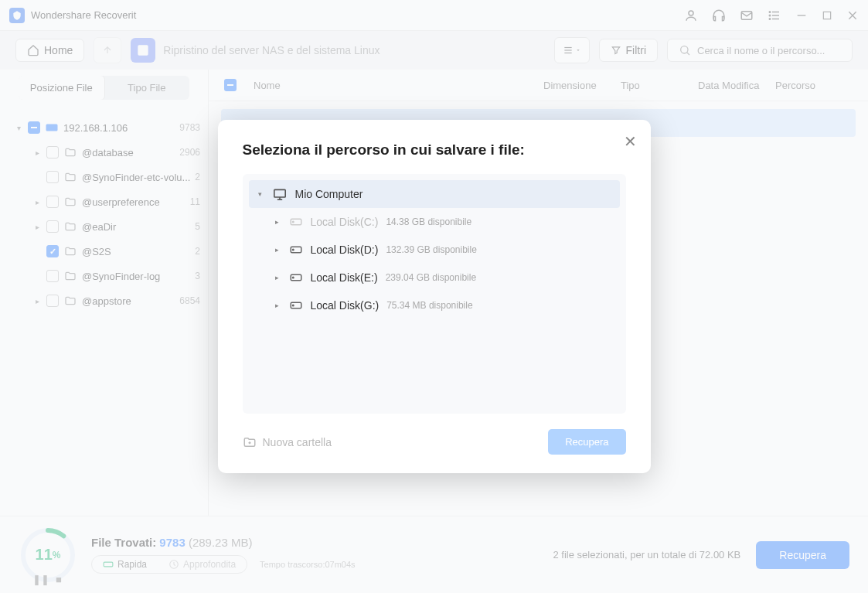 The width and height of the screenshot is (868, 593). I want to click on drive-available: 132.39 GB disponibile, so click(431, 250).